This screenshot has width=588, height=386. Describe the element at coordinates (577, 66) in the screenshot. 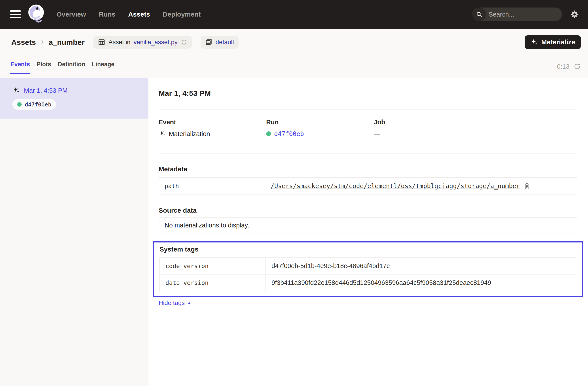

I see `refresh-icon` at that location.